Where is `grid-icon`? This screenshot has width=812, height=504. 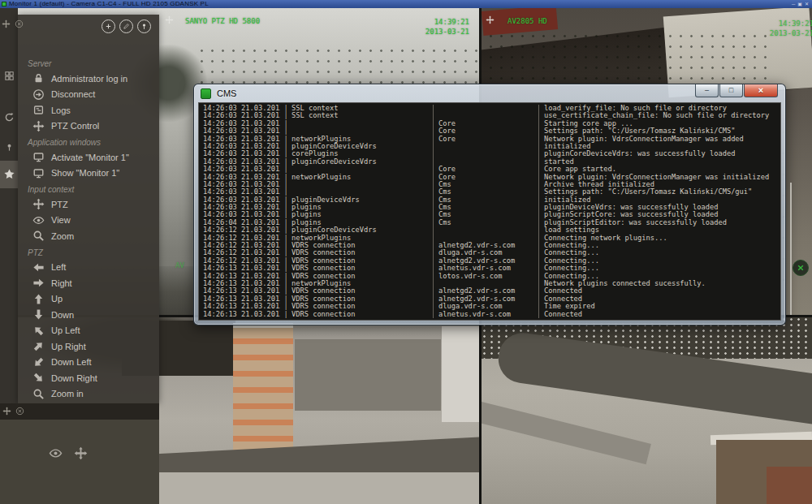
grid-icon is located at coordinates (10, 76).